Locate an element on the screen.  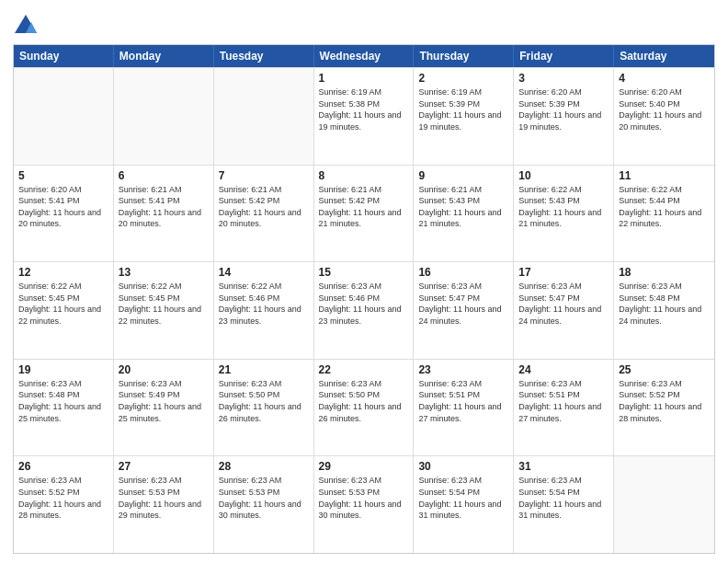
day-number: 9 is located at coordinates (463, 176).